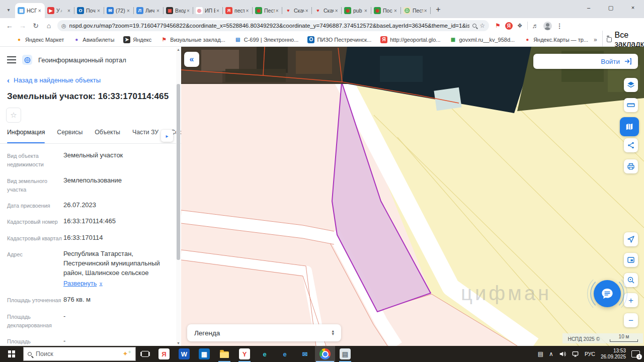 The image size is (644, 362). What do you see at coordinates (79, 354) in the screenshot?
I see `taskbar-search-input: Поиск ✦✧` at bounding box center [79, 354].